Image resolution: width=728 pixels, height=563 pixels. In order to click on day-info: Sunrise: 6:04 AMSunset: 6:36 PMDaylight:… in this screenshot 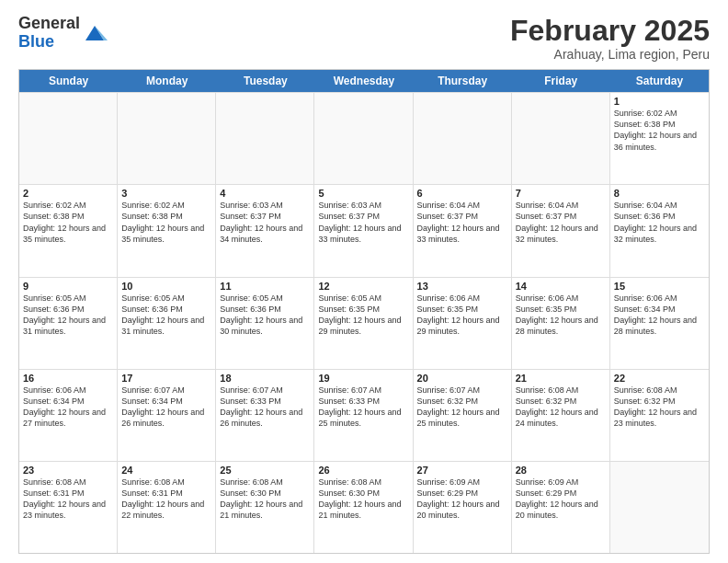, I will do `click(660, 223)`.